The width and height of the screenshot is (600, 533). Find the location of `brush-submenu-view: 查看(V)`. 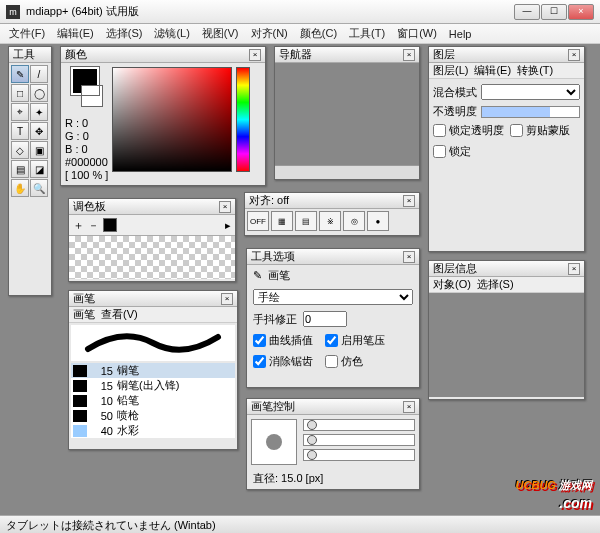

brush-submenu-view: 查看(V) is located at coordinates (120, 314).